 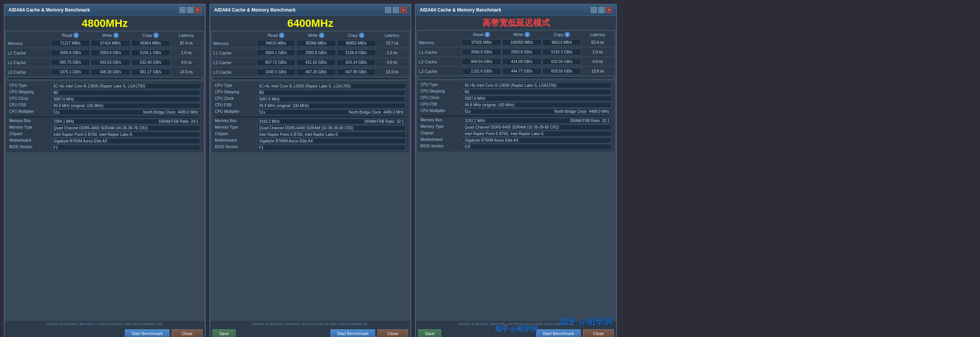 I want to click on copy-info-icon-3: i, so click(x=567, y=35).